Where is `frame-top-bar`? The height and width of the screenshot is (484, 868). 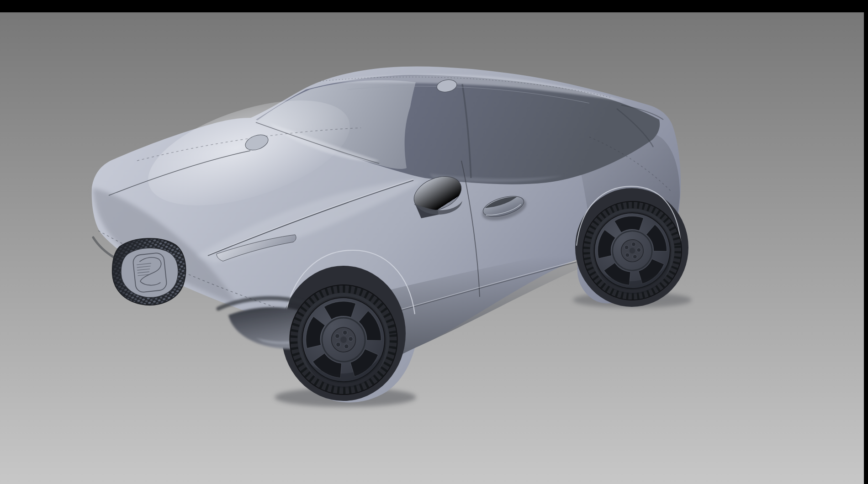 frame-top-bar is located at coordinates (434, 6).